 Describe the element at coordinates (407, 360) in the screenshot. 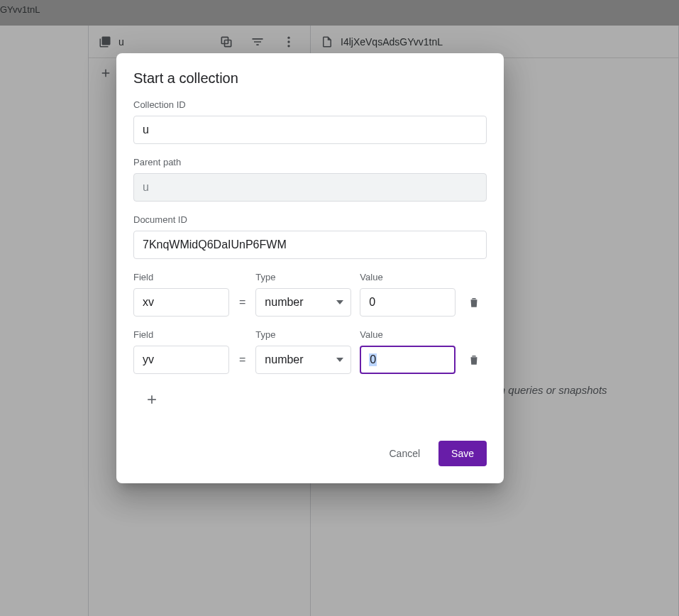

I see `field-value-input: 0` at that location.